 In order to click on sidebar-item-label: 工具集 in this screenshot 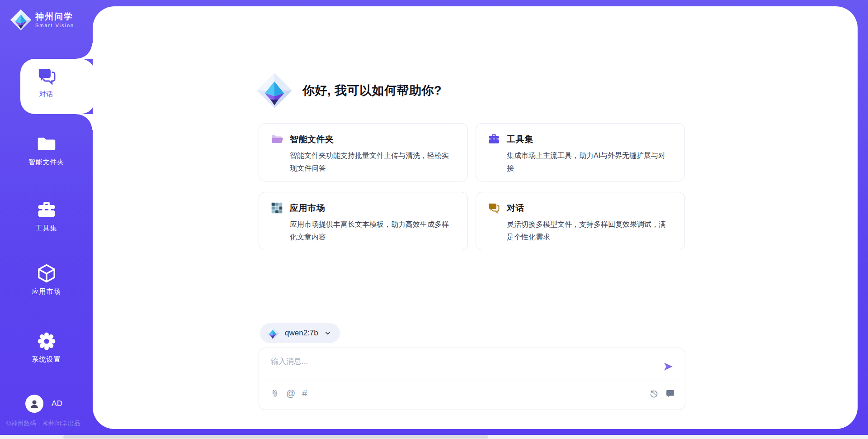, I will do `click(46, 228)`.